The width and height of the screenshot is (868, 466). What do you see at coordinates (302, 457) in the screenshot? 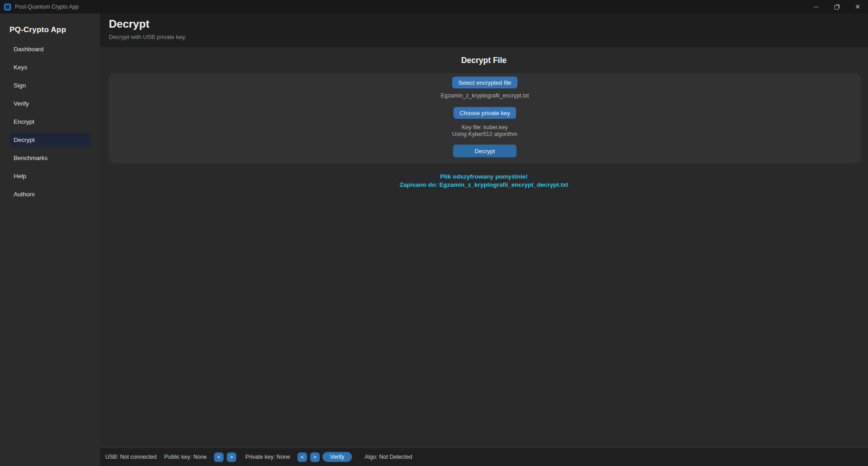
I see `private-key-prev-button: <` at bounding box center [302, 457].